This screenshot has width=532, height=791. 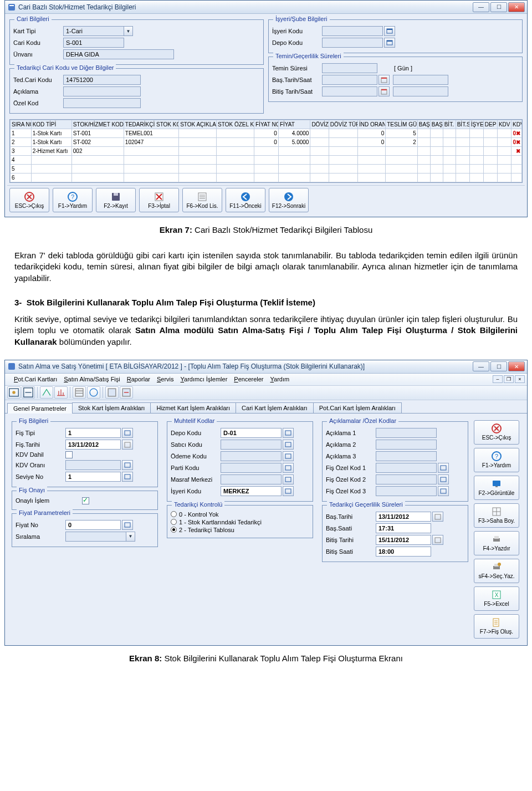 What do you see at coordinates (421, 91) in the screenshot?
I see `bit-saat-field` at bounding box center [421, 91].